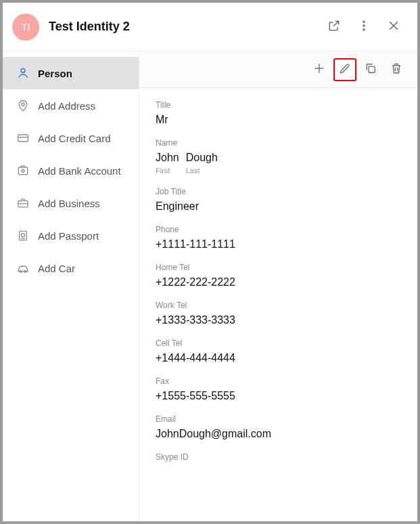  I want to click on close-button, so click(394, 27).